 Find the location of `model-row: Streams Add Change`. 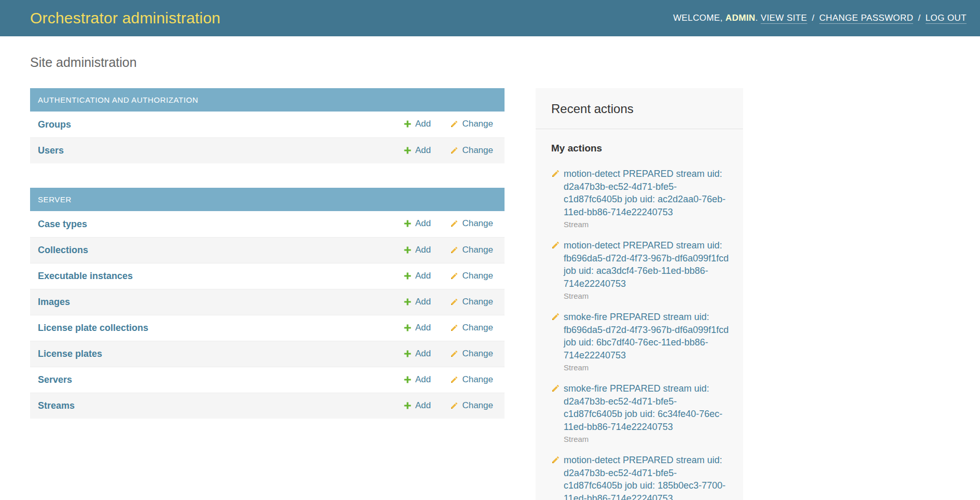

model-row: Streams Add Change is located at coordinates (268, 406).